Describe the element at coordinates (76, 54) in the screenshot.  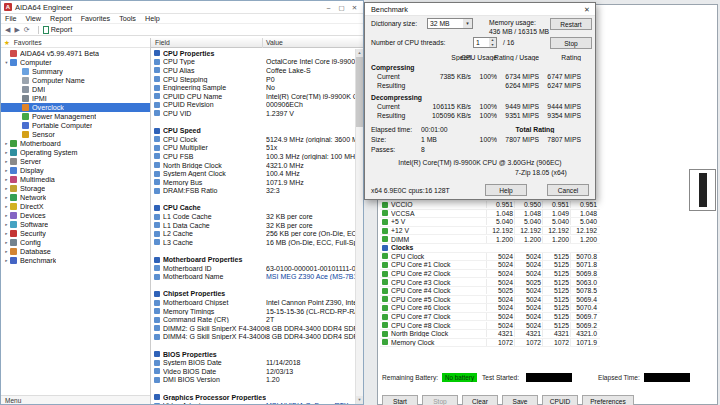
I see `sidebar-item-aida64-v5-99-4971-beta: AIDA64 v5.99.4971 Beta` at that location.